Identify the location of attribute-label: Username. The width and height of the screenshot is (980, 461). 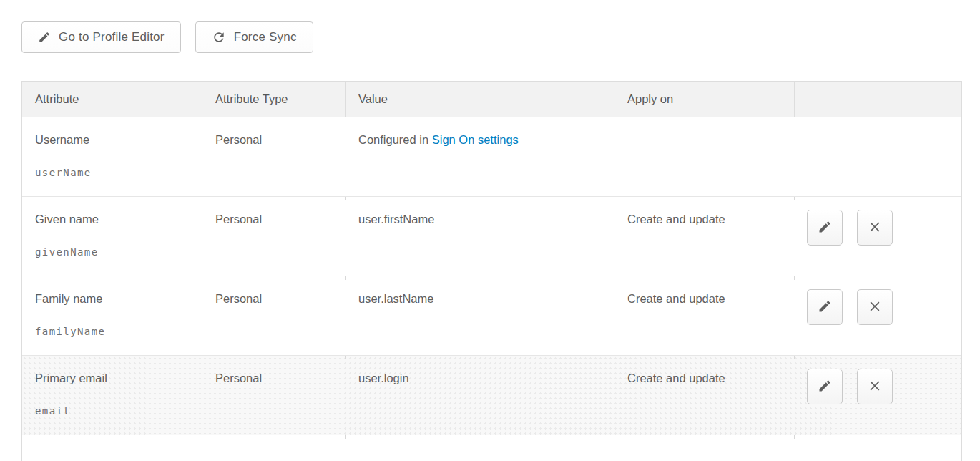
(112, 140).